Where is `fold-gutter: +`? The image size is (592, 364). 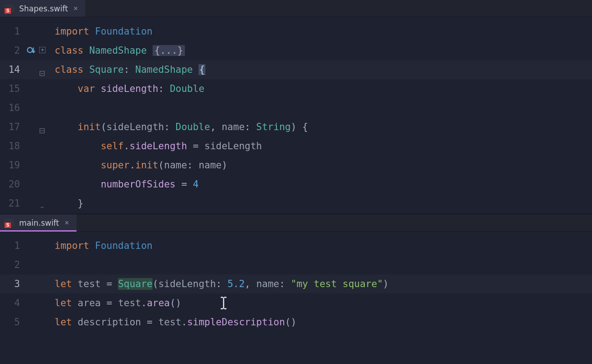 fold-gutter: + is located at coordinates (35, 116).